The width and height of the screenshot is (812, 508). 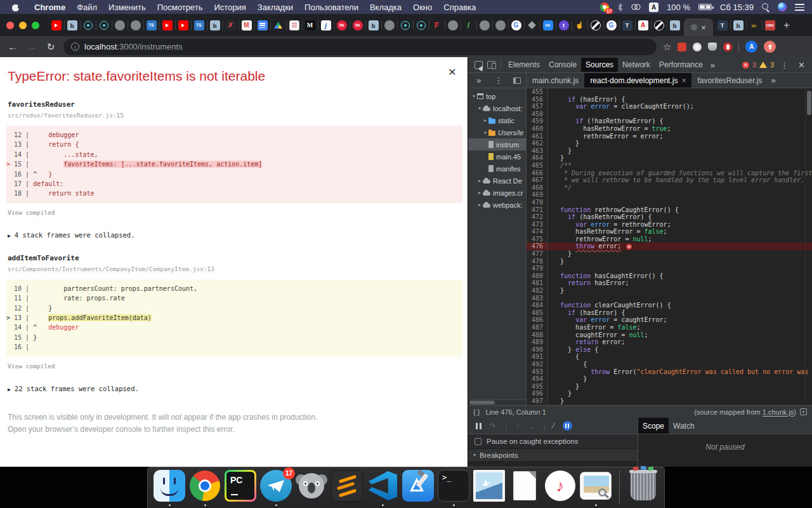 I want to click on file-tree-item-Users-le: ▸Users/le, so click(x=497, y=132).